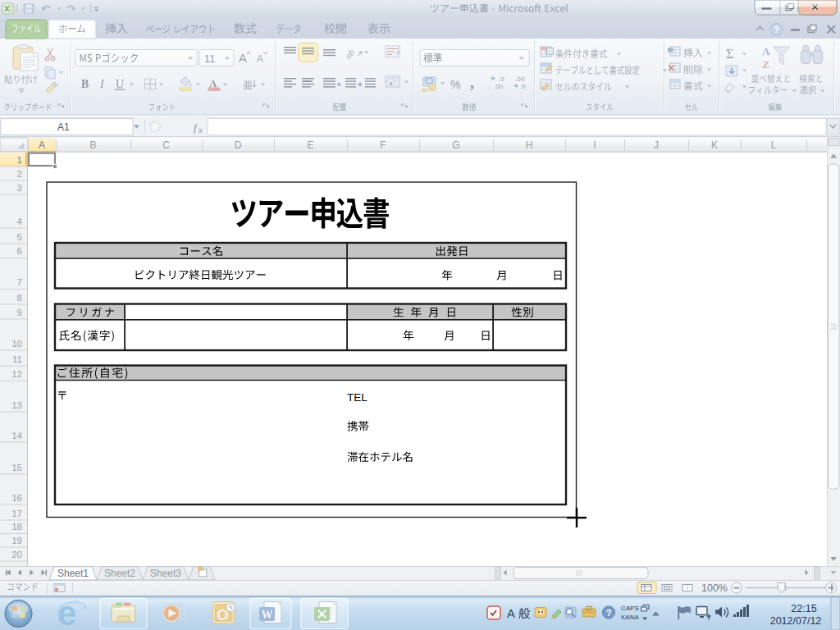 The image size is (840, 630). What do you see at coordinates (20, 282) in the screenshot?
I see `svg-text: 7` at bounding box center [20, 282].